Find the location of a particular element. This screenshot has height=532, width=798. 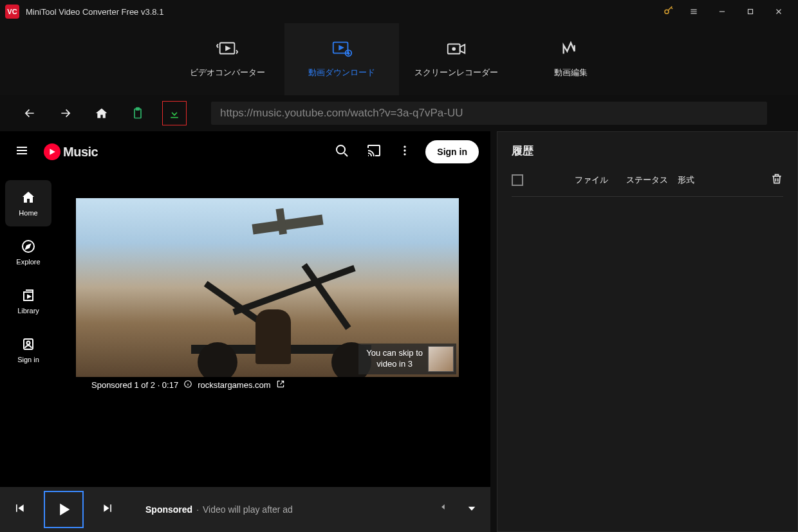

skip-line1: You can skip to is located at coordinates (394, 354).